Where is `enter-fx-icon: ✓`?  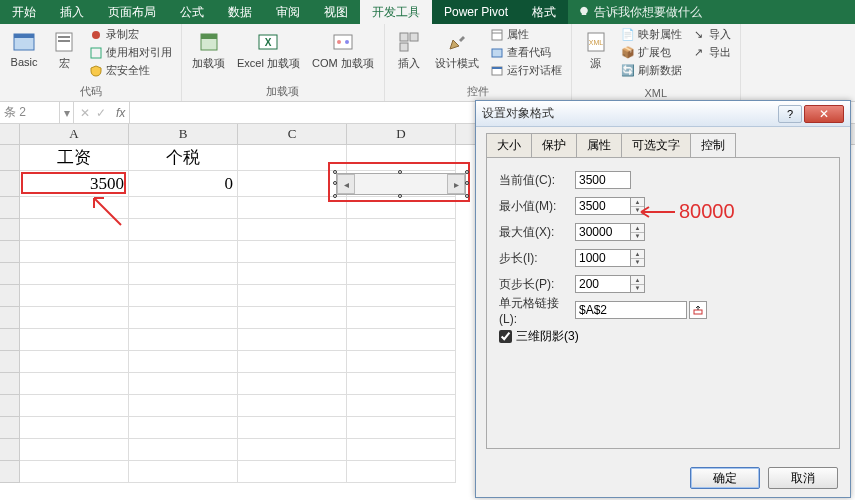 enter-fx-icon: ✓ is located at coordinates (101, 113).